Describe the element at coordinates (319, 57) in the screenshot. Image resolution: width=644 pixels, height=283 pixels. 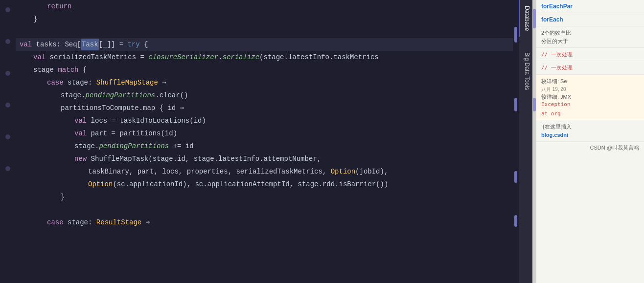
I see `plain-args: (stage.latestInfo.taskMetrics` at that location.